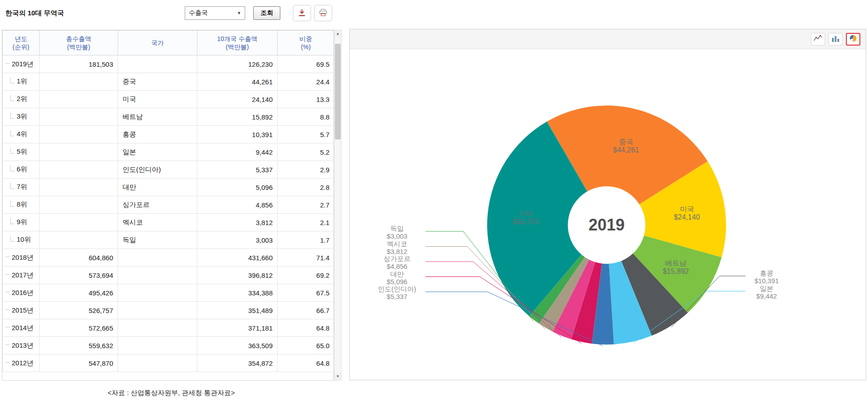 This screenshot has height=405, width=868. What do you see at coordinates (306, 64) in the screenshot?
I see `cell-share: 69.5` at bounding box center [306, 64].